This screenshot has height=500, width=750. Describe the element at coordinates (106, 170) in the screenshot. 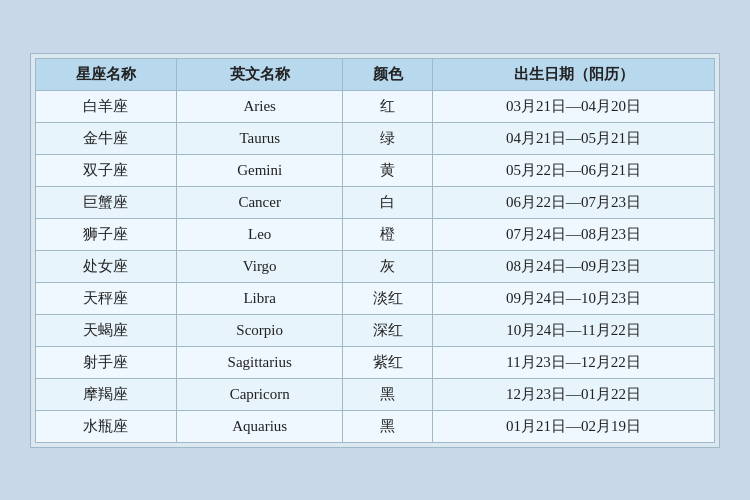

I see `cell-chinese-name: 双子座` at that location.